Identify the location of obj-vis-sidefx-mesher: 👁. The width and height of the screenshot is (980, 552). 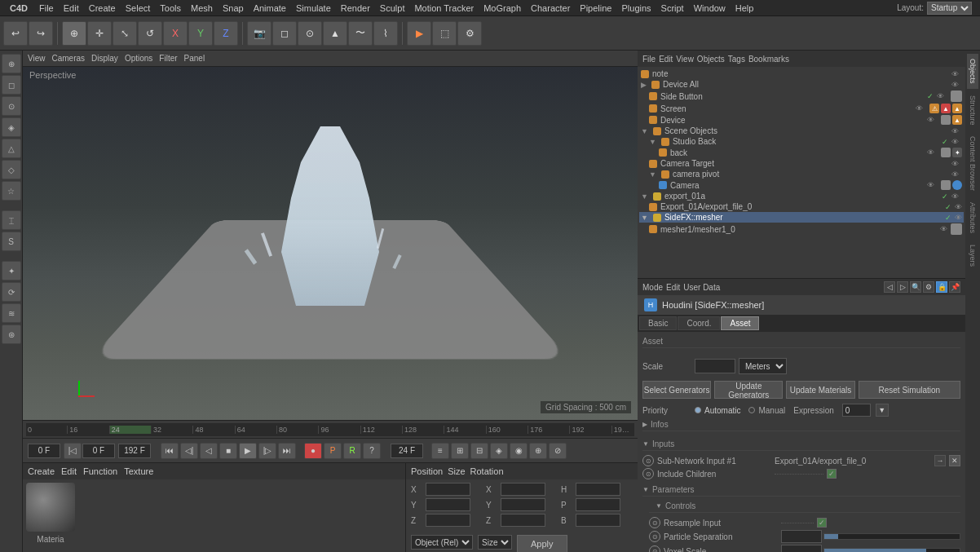
(959, 218).